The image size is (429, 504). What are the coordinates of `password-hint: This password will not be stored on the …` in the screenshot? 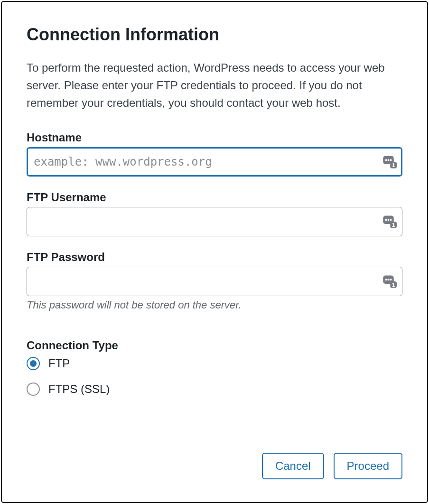 It's located at (214, 305).